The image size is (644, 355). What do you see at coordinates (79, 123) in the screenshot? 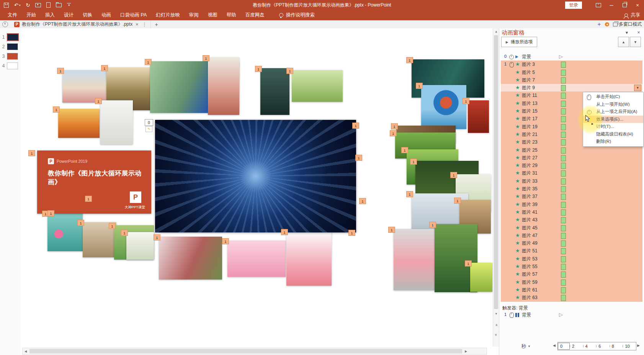
I see `photo-sunflower-sunset` at bounding box center [79, 123].